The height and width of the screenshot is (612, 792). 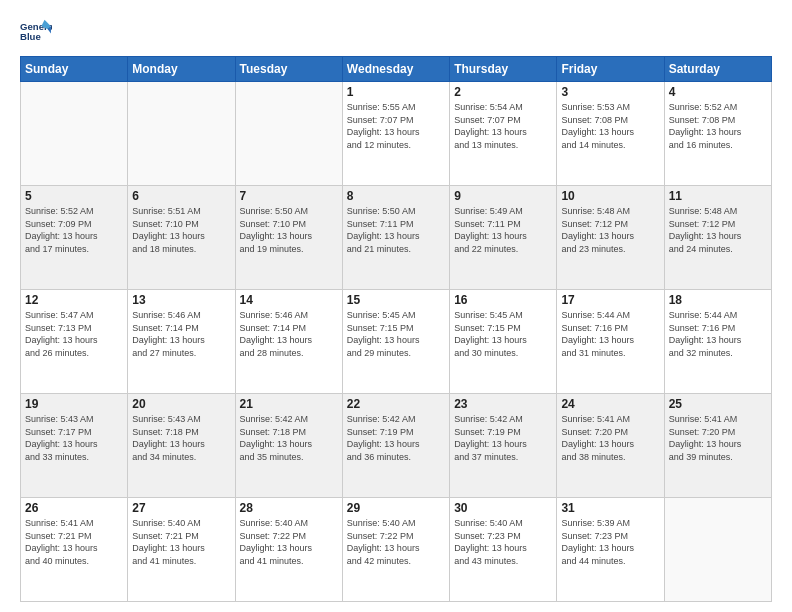 What do you see at coordinates (74, 550) in the screenshot?
I see `calendar-cell: 26Sunrise: 5:41 AM Sunset: 7:21 PM Dayli…` at bounding box center [74, 550].